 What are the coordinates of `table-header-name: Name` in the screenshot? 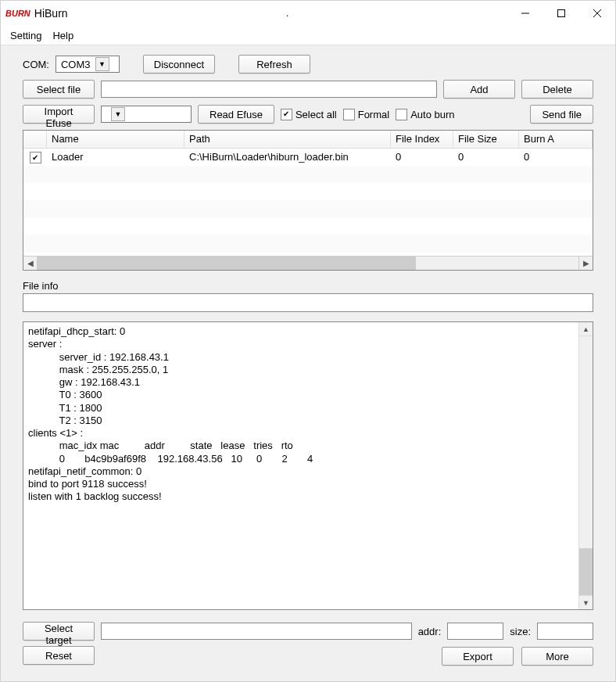 It's located at (116, 139).